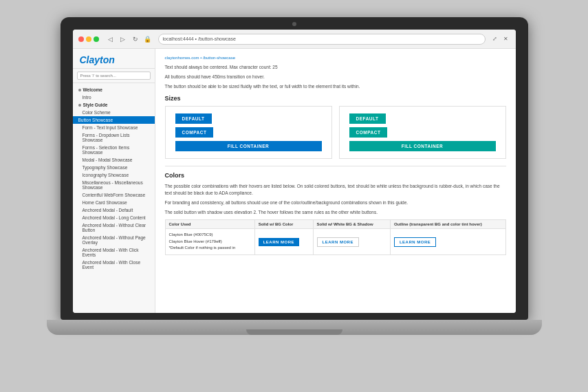 Image resolution: width=588 pixels, height=392 pixels. Describe the element at coordinates (199, 39) in the screenshot. I see `address-text: localhost:4444 • /button-showcase` at that location.